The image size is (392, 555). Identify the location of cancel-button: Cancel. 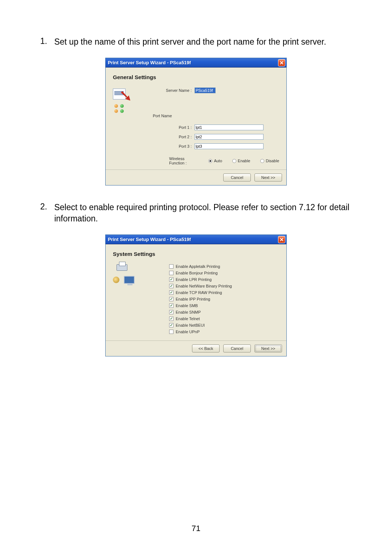
(237, 177).